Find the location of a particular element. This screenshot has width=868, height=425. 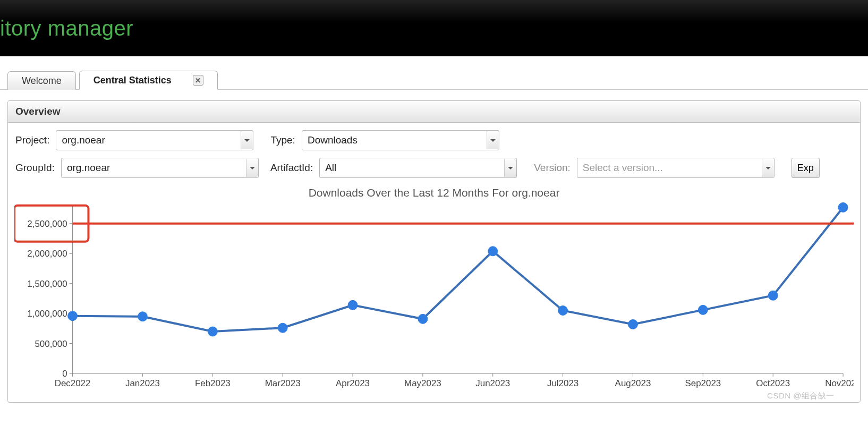

version-placeholder: Select a version... is located at coordinates (669, 168).